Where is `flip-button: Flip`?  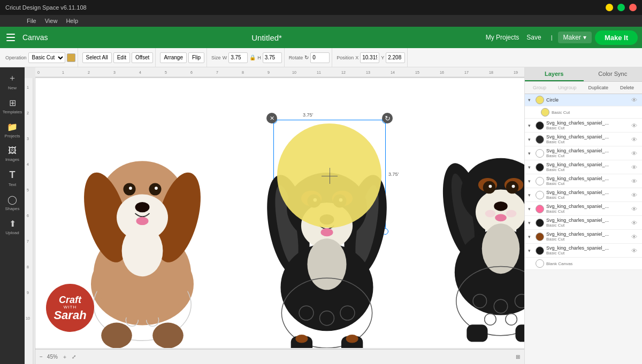
flip-button: Flip is located at coordinates (196, 58).